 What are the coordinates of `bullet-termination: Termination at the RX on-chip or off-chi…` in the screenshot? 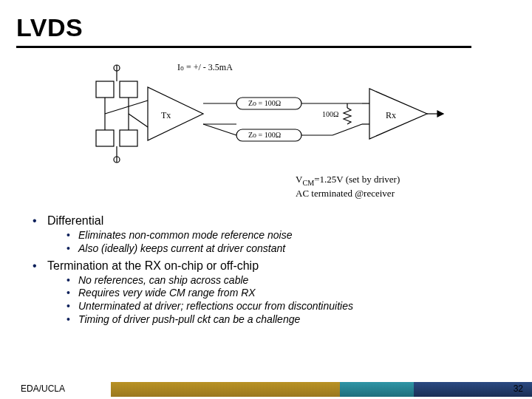 It's located at (266, 293).